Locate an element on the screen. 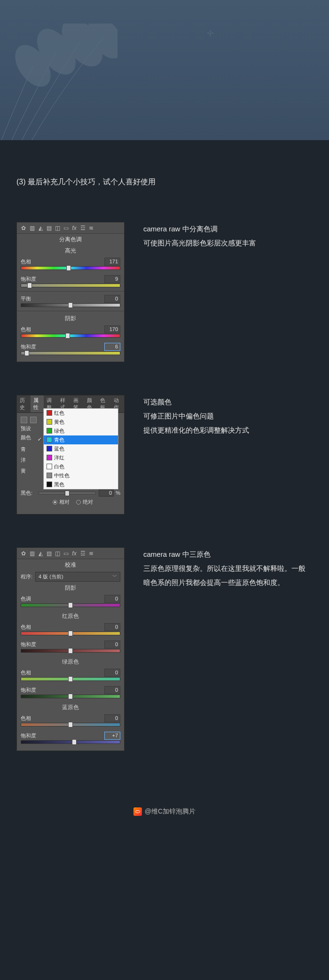 This screenshot has height=980, width=329. highlight-sat-value: 9 is located at coordinates (112, 279).